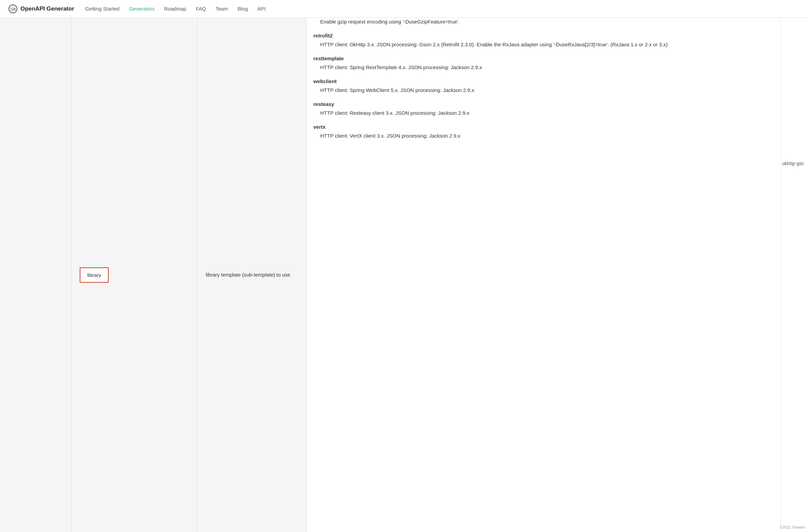 Image resolution: width=808 pixels, height=532 pixels. I want to click on description-panel: library template (sub-template) to use, so click(252, 275).